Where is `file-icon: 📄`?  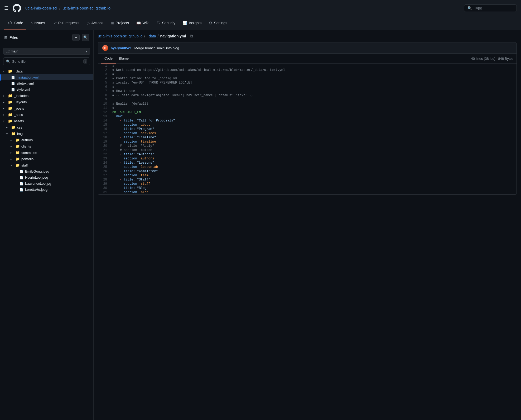
file-icon: 📄 is located at coordinates (13, 90).